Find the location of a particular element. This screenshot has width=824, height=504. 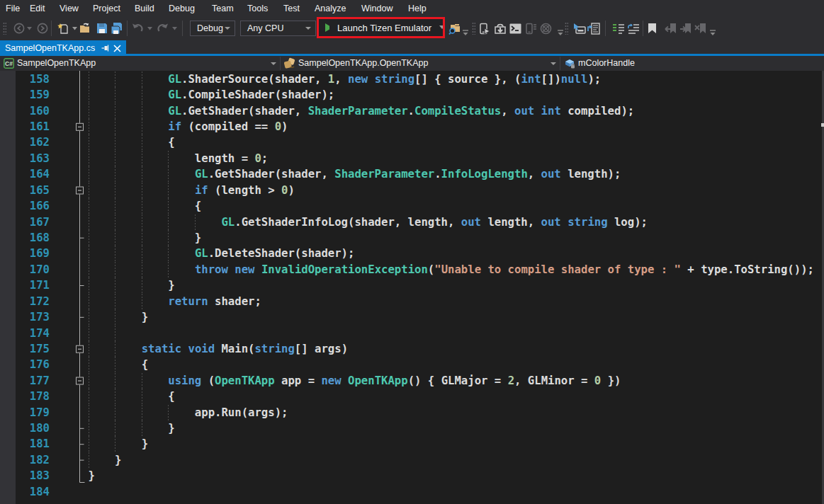

navigate-to-icon is located at coordinates (580, 28).